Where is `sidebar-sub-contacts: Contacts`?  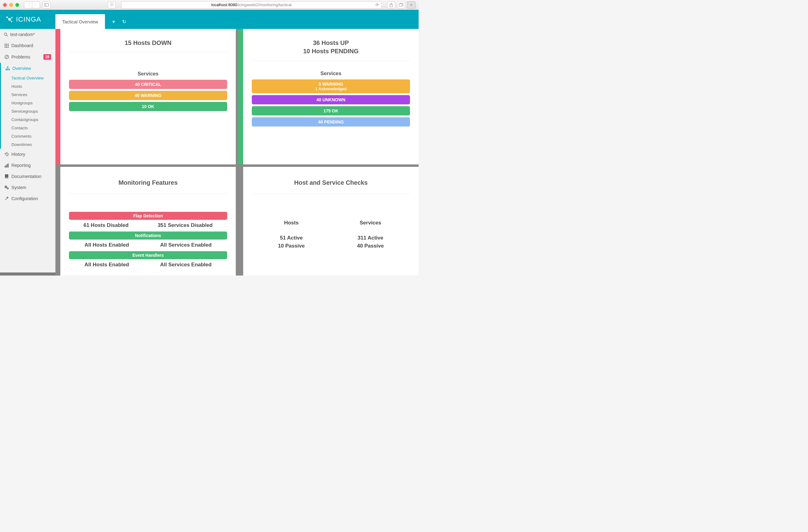 sidebar-sub-contacts: Contacts is located at coordinates (28, 128).